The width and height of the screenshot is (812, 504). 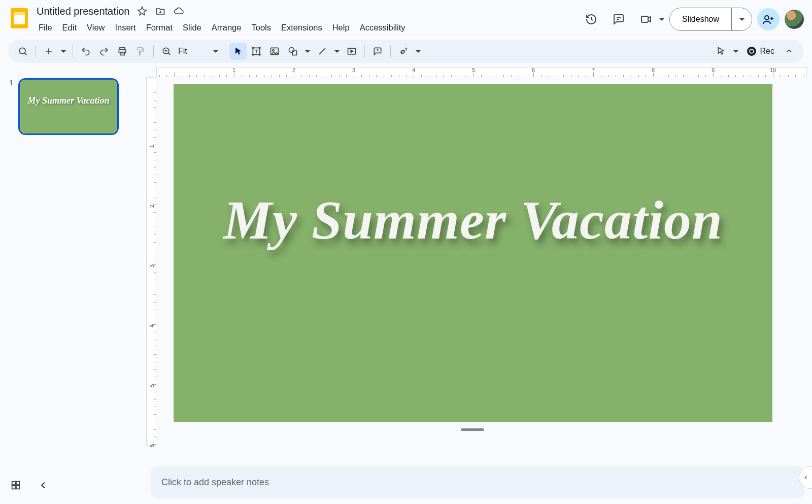 I want to click on video-call-icon, so click(x=646, y=19).